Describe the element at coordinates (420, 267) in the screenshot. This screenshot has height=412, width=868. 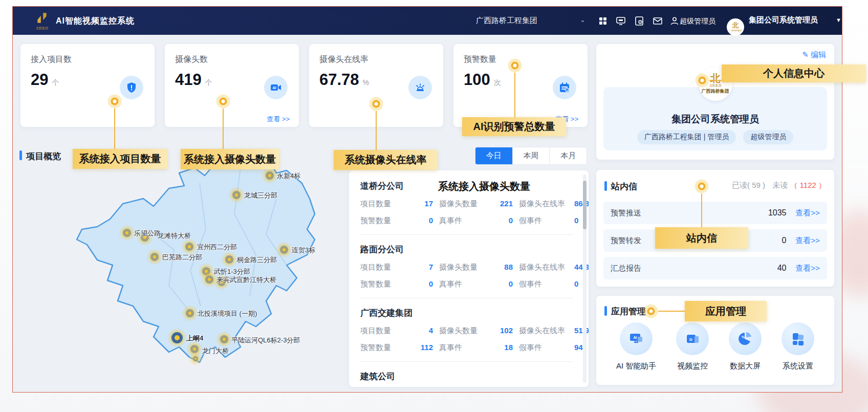
I see `field-value: 7` at that location.